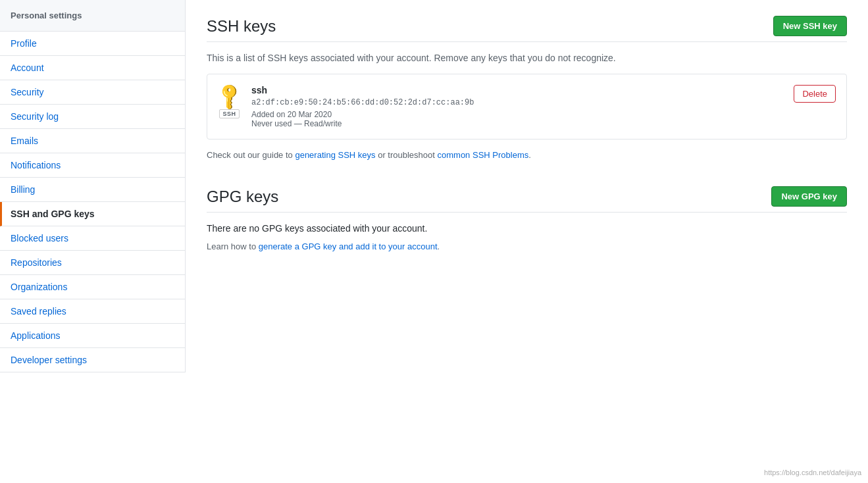  Describe the element at coordinates (92, 215) in the screenshot. I see `sidebar-item-ssh-gpg-keys: SSH and GPG keys` at that location.